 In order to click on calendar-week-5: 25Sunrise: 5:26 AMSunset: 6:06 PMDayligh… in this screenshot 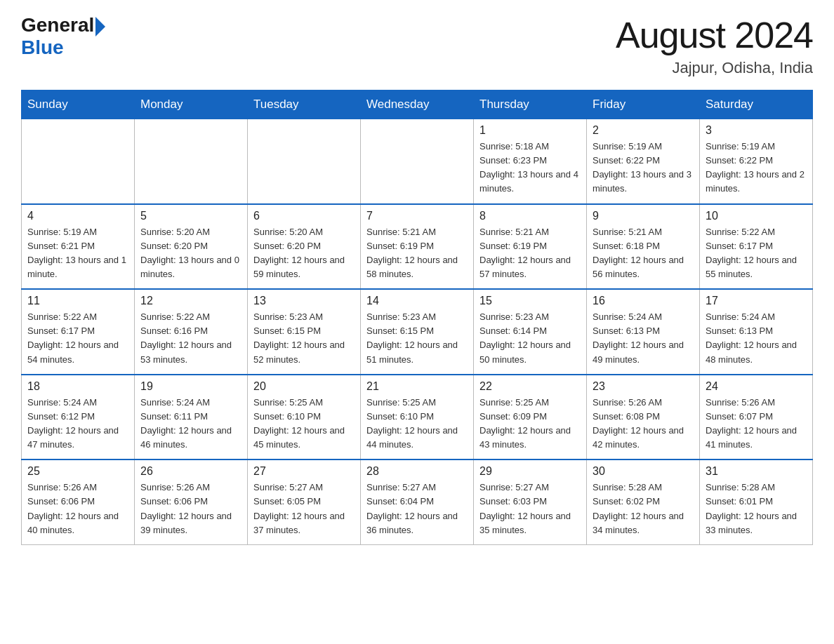, I will do `click(417, 502)`.